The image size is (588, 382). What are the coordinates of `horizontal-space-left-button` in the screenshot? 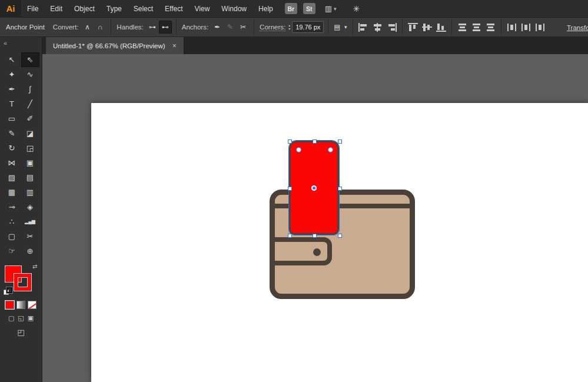 It's located at (512, 27).